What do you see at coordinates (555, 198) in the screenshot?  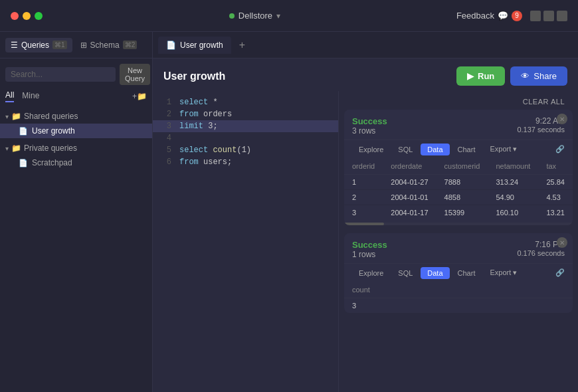 I see `cell: 4.53` at bounding box center [555, 198].